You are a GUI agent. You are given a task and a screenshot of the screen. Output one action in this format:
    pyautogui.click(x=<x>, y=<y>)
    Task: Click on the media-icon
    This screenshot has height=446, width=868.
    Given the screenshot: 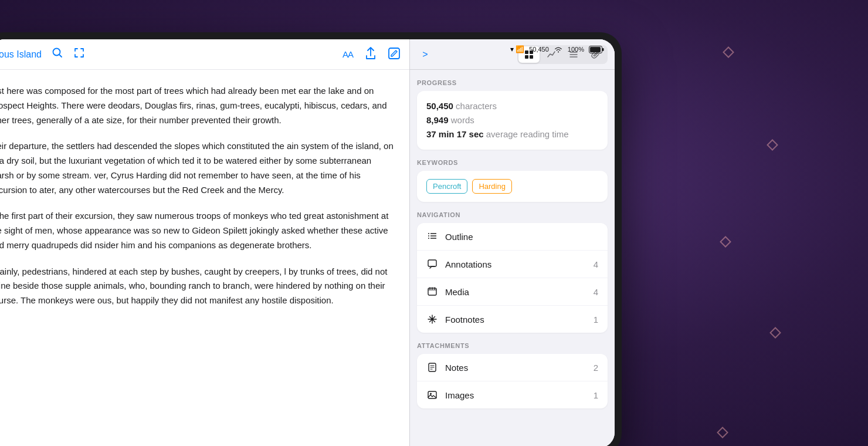 What is the action you would take?
    pyautogui.click(x=432, y=292)
    